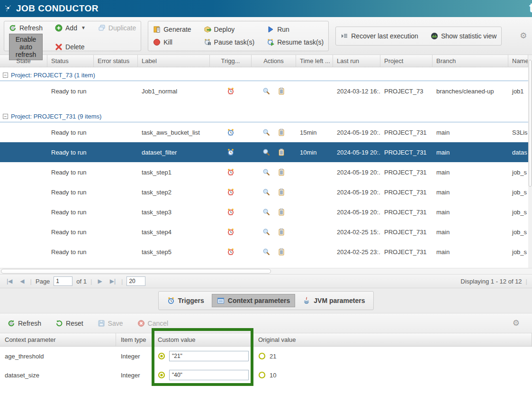  Describe the element at coordinates (58, 376) in the screenshot. I see `param-name: dataset_size` at that location.